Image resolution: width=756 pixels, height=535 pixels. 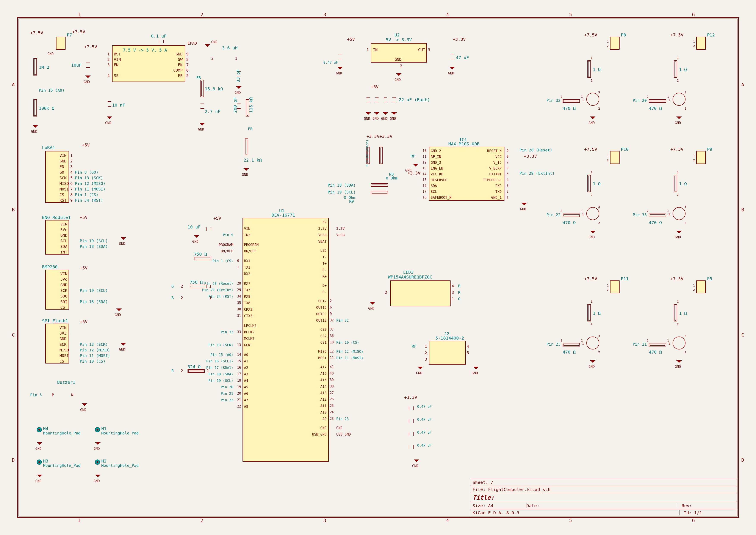 What do you see at coordinates (250, 129) in the screenshot?
I see `net-fb-b: FB` at bounding box center [250, 129].